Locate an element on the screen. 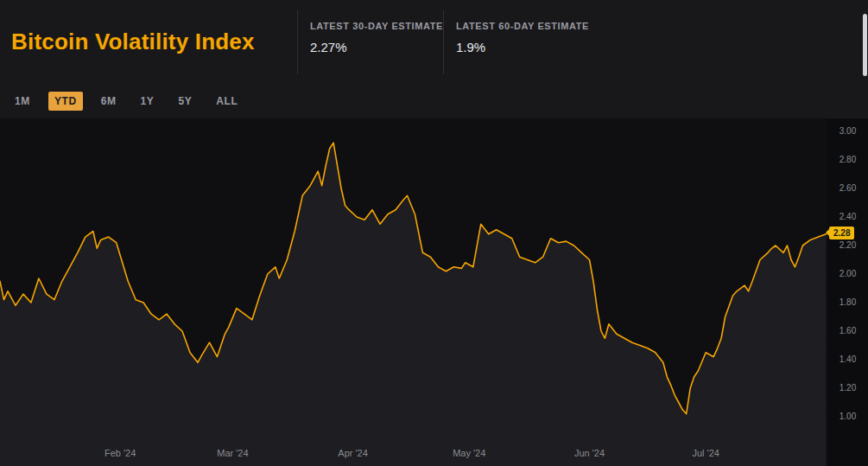 This screenshot has width=868, height=466. y-tick-label: 1.00 is located at coordinates (848, 417).